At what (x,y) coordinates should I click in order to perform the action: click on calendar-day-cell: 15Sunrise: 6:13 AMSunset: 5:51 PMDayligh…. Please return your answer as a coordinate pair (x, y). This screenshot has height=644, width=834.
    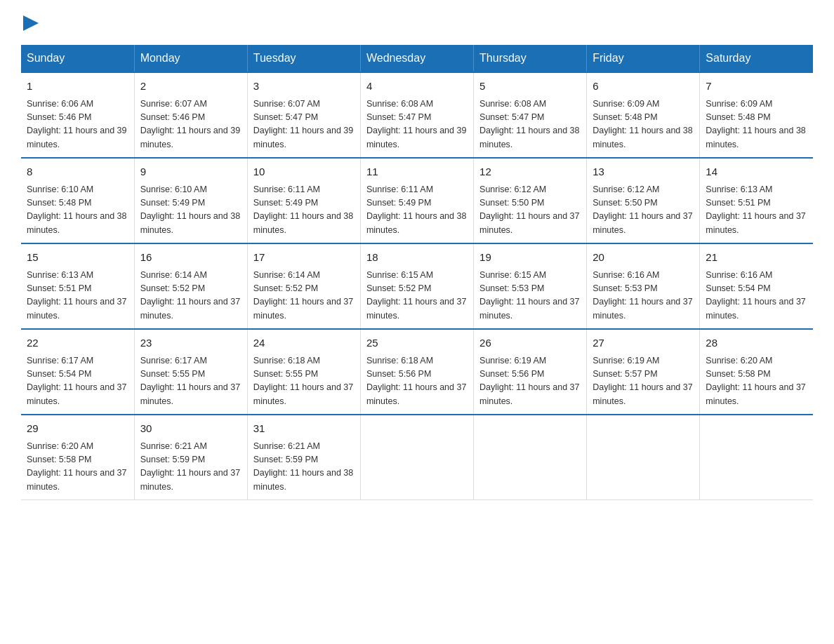
    Looking at the image, I should click on (77, 286).